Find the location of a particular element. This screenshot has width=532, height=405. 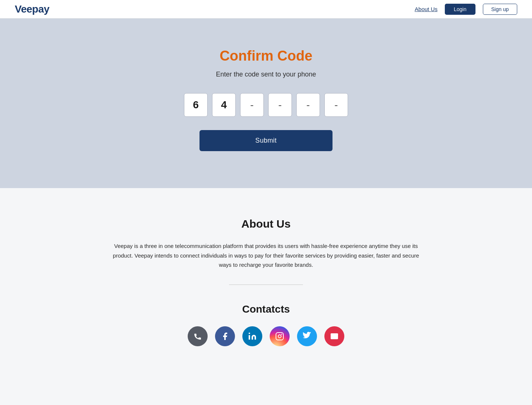

about-us-link: About Us is located at coordinates (426, 9).